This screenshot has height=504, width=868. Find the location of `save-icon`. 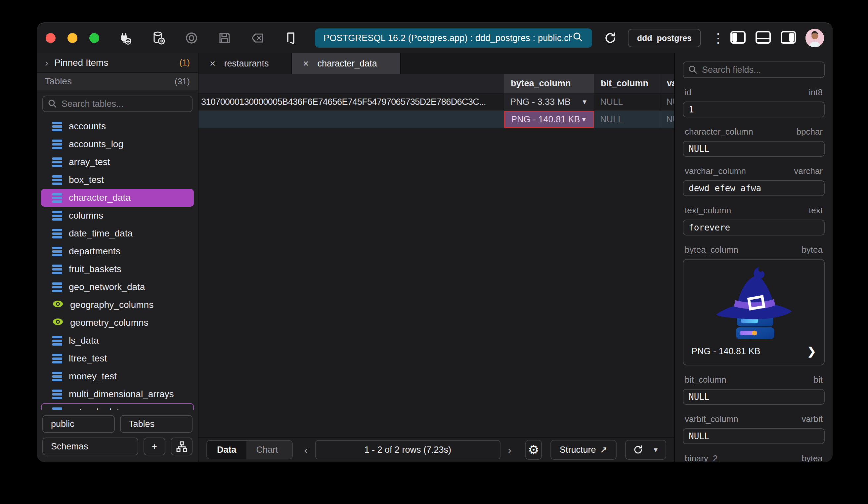

save-icon is located at coordinates (225, 38).